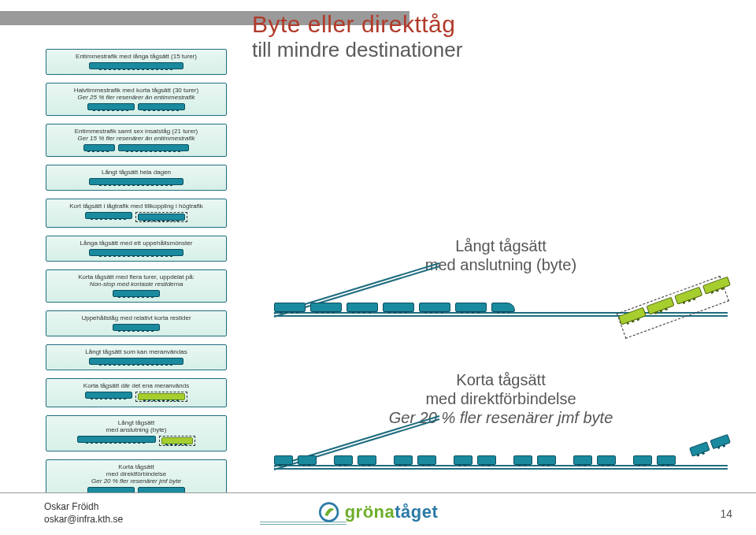 The image size is (756, 535). Describe the element at coordinates (501, 284) in the screenshot. I see `figure-long-train-with-connection: Långt tågsätt med anslutning (byte)` at that location.